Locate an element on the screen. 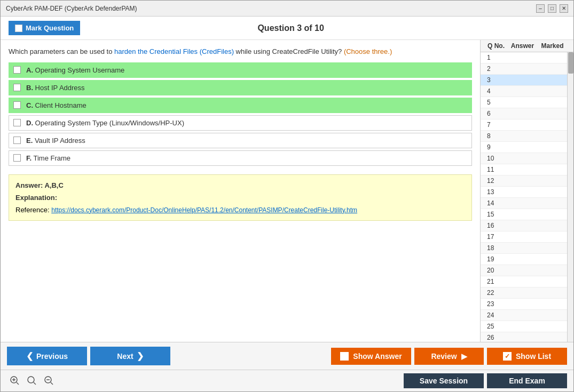 This screenshot has width=574, height=392. show-answer-icon is located at coordinates (344, 356).